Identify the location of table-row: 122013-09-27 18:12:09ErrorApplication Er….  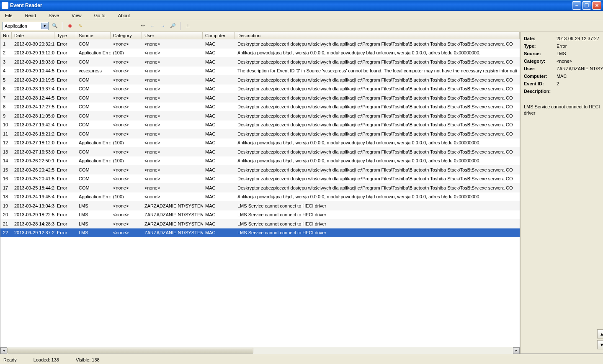
(260, 143).